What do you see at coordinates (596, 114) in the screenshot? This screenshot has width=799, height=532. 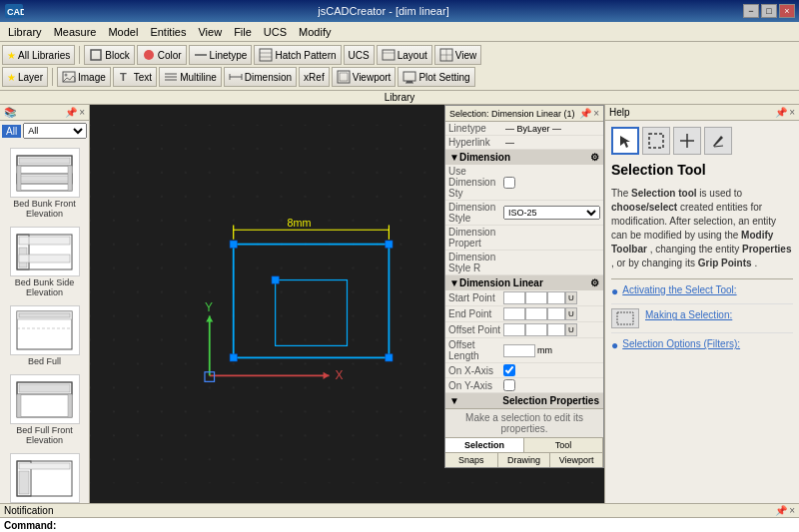 I see `sel-close-icon: ×` at bounding box center [596, 114].